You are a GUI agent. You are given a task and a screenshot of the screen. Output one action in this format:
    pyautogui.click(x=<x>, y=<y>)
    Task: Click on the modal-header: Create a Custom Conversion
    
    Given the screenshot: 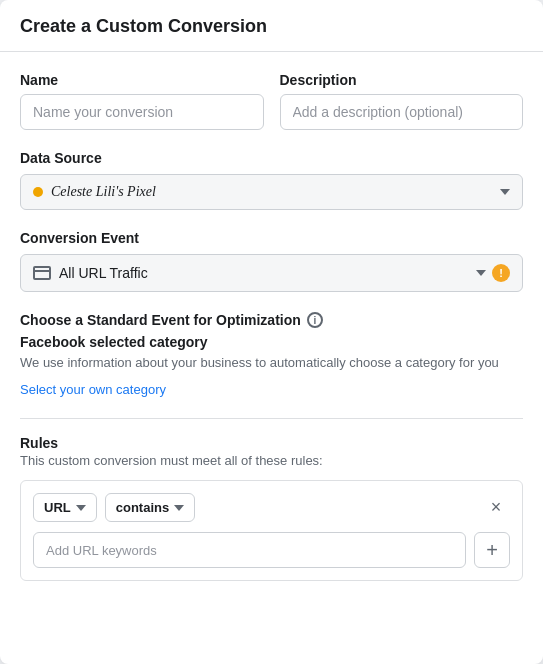 What is the action you would take?
    pyautogui.click(x=272, y=26)
    